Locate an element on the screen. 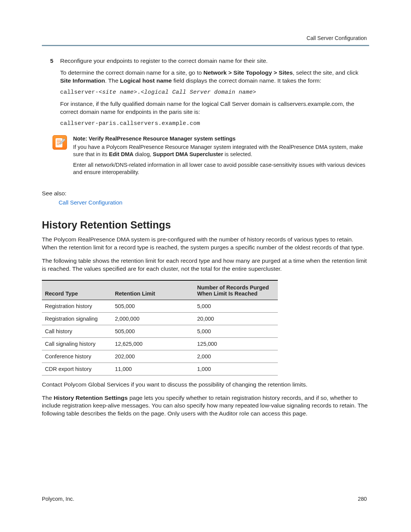 This screenshot has height=532, width=411. cell: 11,000 is located at coordinates (153, 369).